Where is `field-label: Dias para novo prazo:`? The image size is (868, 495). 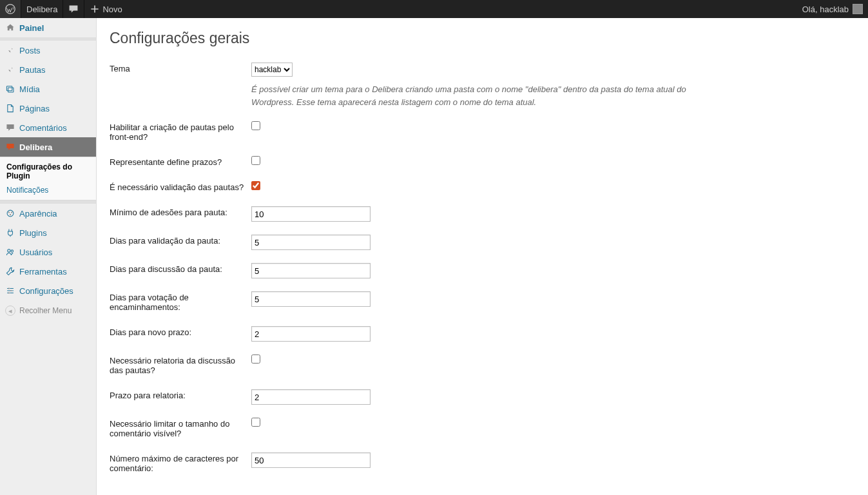 field-label: Dias para novo prazo: is located at coordinates (180, 334).